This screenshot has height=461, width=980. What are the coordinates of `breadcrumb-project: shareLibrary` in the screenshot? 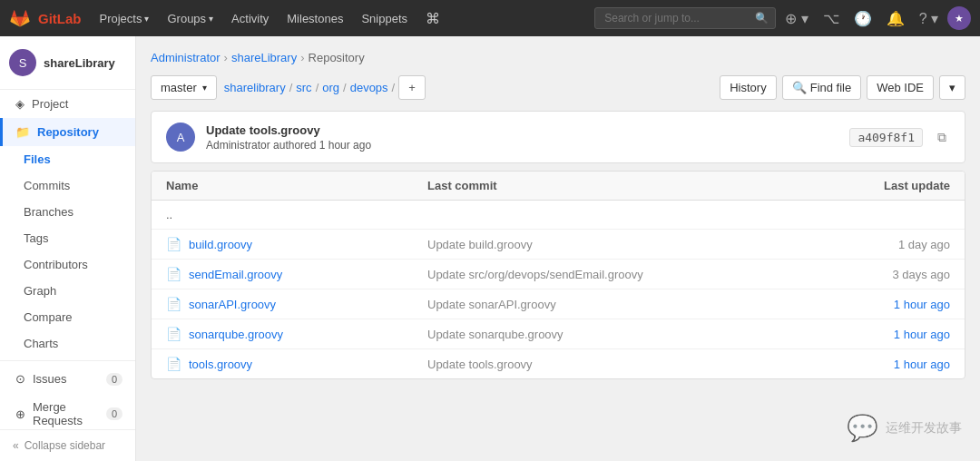 It's located at (264, 58).